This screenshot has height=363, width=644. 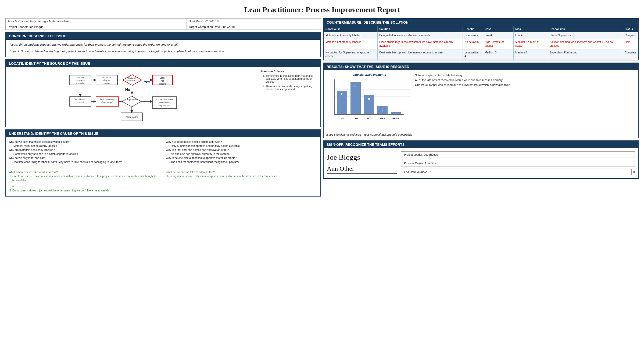 What do you see at coordinates (481, 163) in the screenshot?
I see `signoff-content: Joe Bloggs Ann Other Project Leader` at bounding box center [481, 163].